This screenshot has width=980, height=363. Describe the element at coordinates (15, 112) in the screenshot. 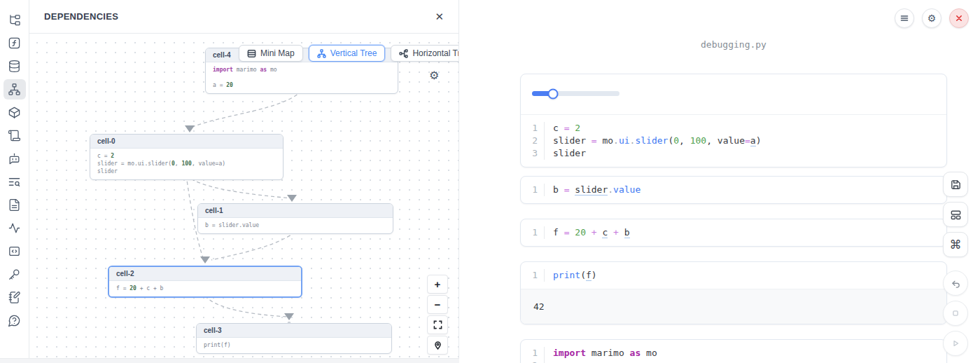

I see `sidebar-item-package` at that location.